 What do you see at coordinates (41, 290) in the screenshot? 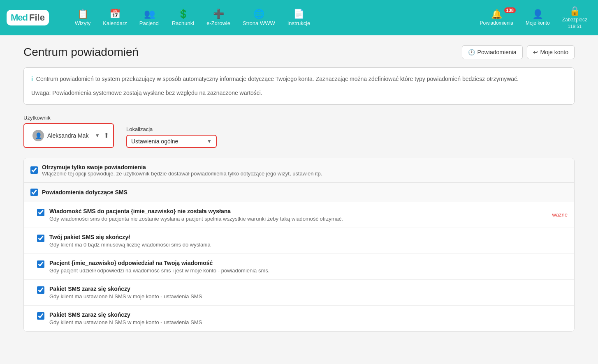
I see `sms-package-ending-1-checkbox` at bounding box center [41, 290].